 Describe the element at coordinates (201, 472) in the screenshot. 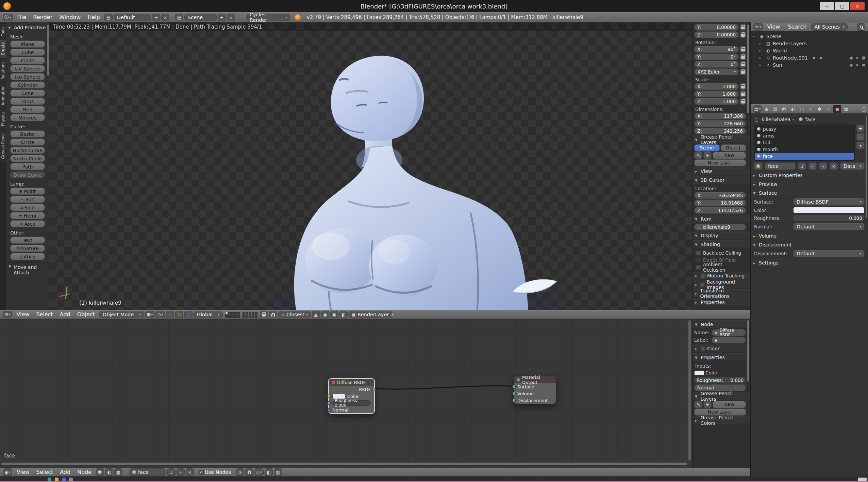

I see `use-nodes-checkbox: ✓` at that location.